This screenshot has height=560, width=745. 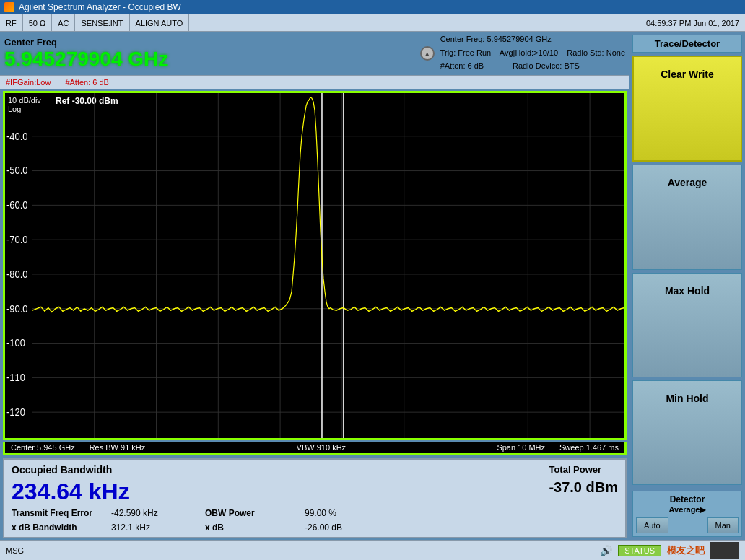 What do you see at coordinates (64, 23) in the screenshot?
I see `ac-label: AC` at bounding box center [64, 23].